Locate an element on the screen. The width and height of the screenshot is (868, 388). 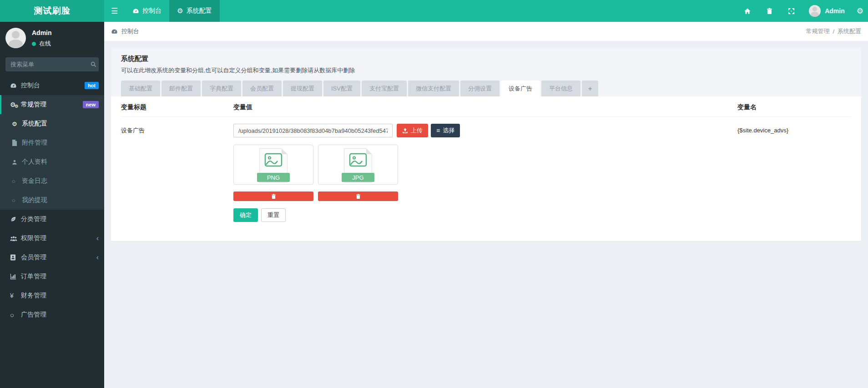
bar-chart-icon is located at coordinates (15, 277).